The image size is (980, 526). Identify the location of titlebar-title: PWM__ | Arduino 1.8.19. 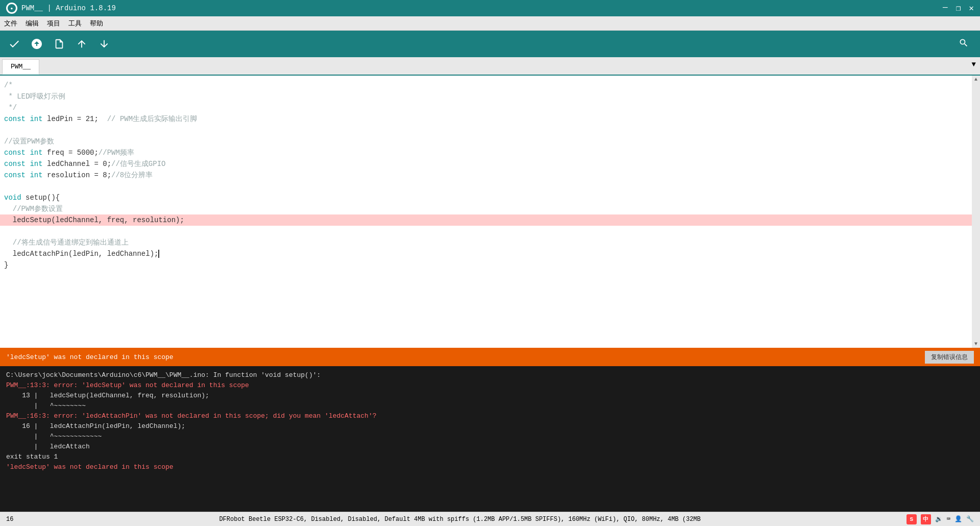
(68, 8).